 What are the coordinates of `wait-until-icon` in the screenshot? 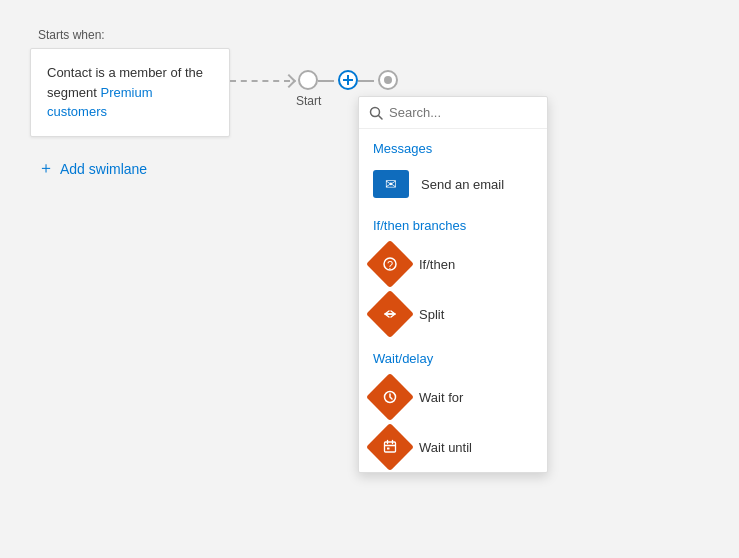 It's located at (390, 447).